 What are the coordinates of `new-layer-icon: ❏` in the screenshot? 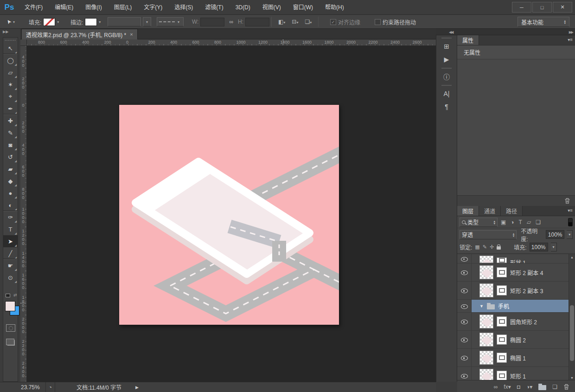 It's located at (555, 387).